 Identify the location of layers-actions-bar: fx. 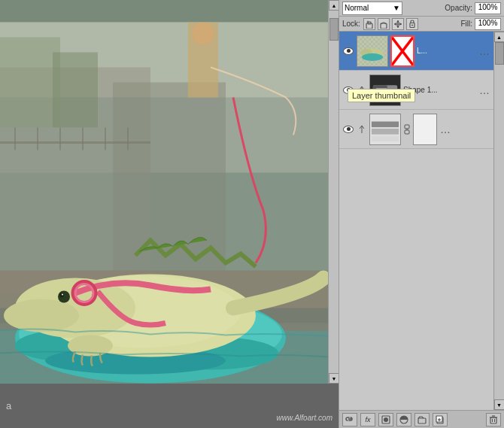
(421, 419).